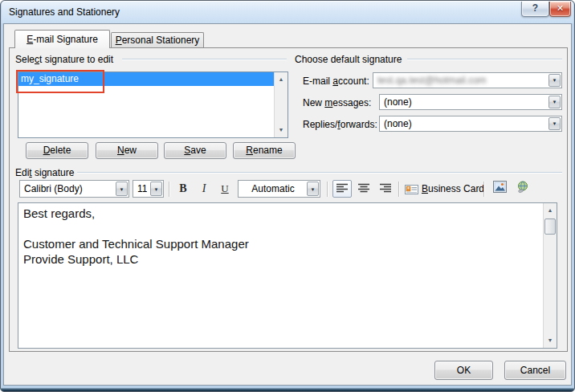 This screenshot has width=575, height=392. What do you see at coordinates (281, 104) in the screenshot?
I see `signature-list-scrollbar: ▲ ▼` at bounding box center [281, 104].